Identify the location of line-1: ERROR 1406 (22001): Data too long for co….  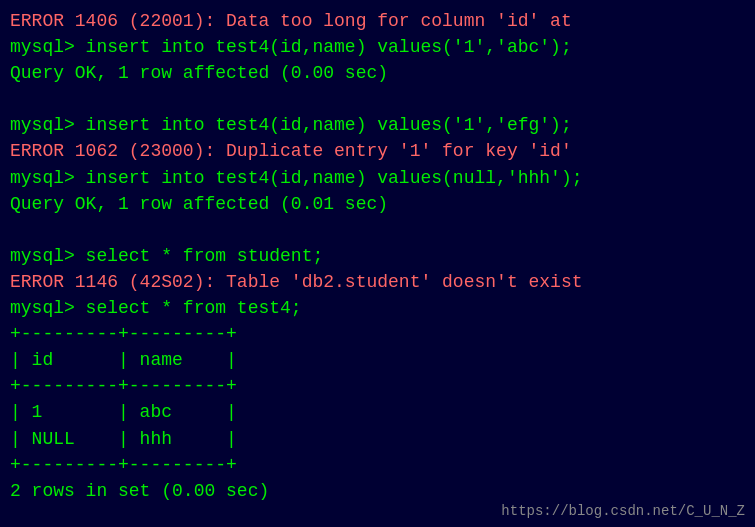
(378, 21).